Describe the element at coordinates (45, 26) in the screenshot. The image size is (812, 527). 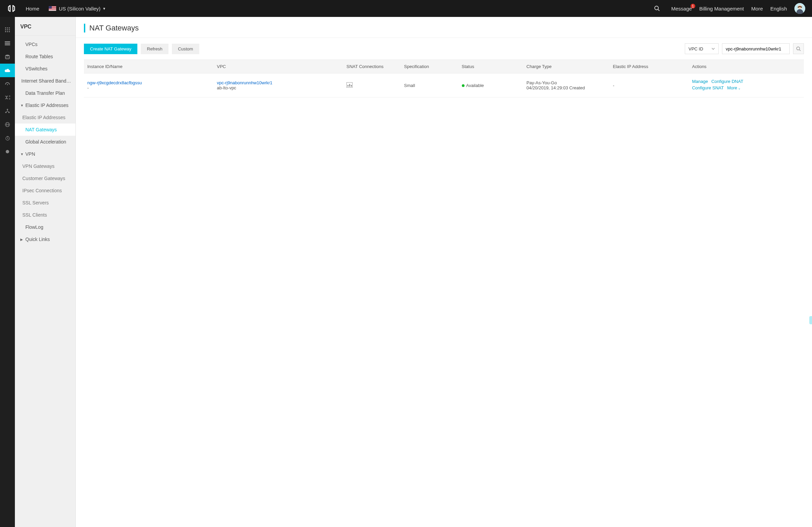
I see `sidebar-title: VPC` at that location.